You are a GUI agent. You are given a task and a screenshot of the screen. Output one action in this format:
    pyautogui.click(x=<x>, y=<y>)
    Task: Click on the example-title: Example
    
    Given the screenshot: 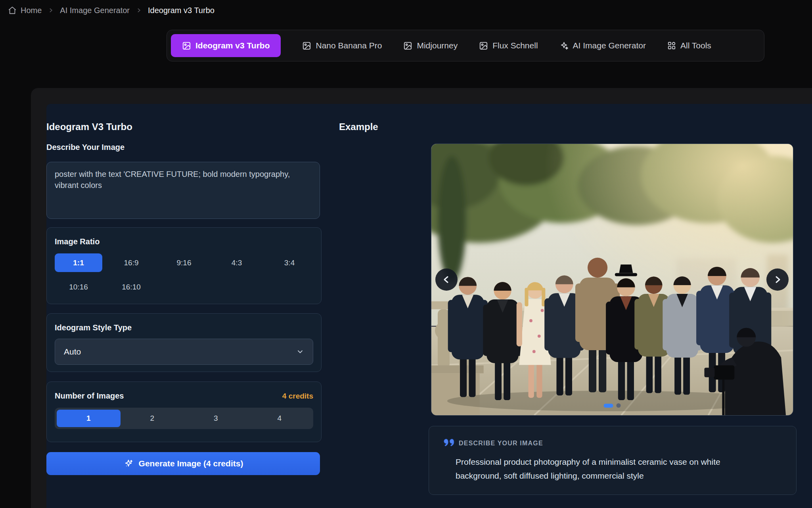 What is the action you would take?
    pyautogui.click(x=358, y=127)
    